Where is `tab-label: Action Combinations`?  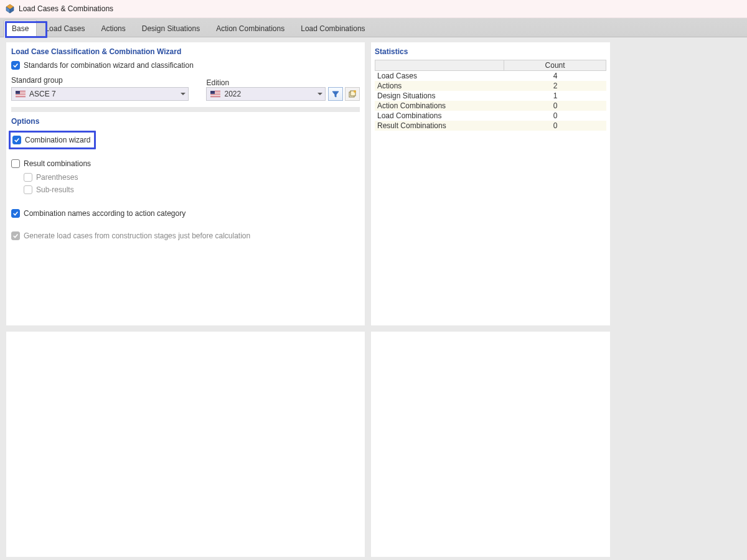
tab-label: Action Combinations is located at coordinates (250, 29).